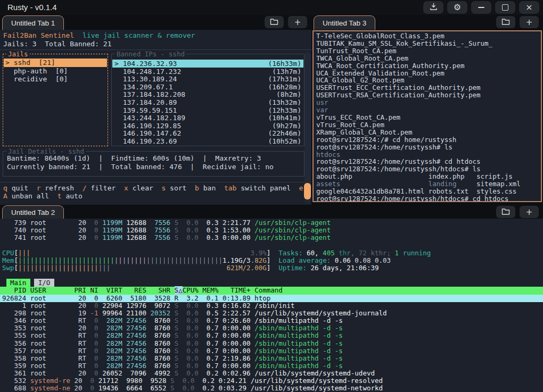  Describe the element at coordinates (148, 71) in the screenshot. I see `banned-ip: 104.248.17.232` at that location.